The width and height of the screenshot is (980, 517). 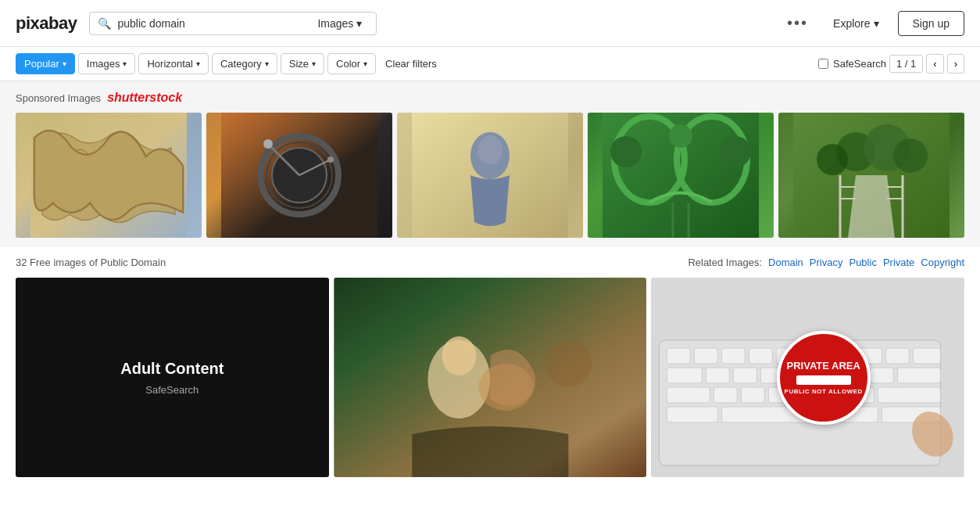 What do you see at coordinates (956, 64) in the screenshot?
I see `page-next-button: ›` at bounding box center [956, 64].